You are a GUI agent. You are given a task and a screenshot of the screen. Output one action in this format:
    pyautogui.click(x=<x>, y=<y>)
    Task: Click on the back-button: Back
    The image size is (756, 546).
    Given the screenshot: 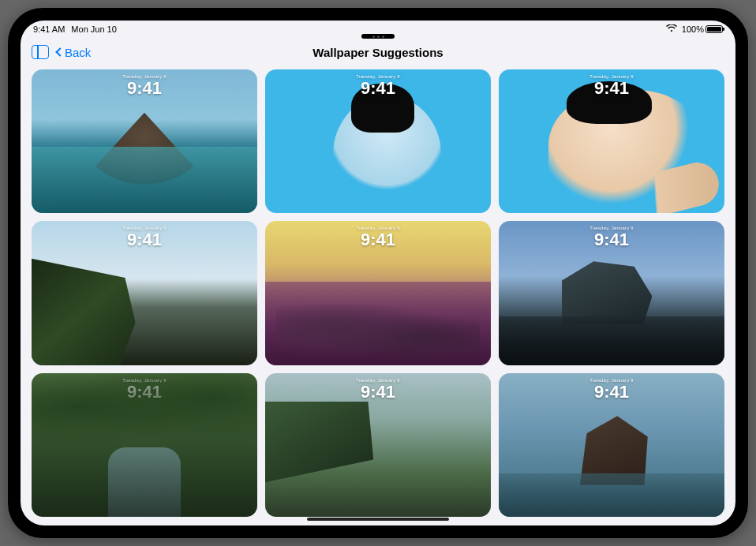 What is the action you would take?
    pyautogui.click(x=74, y=52)
    